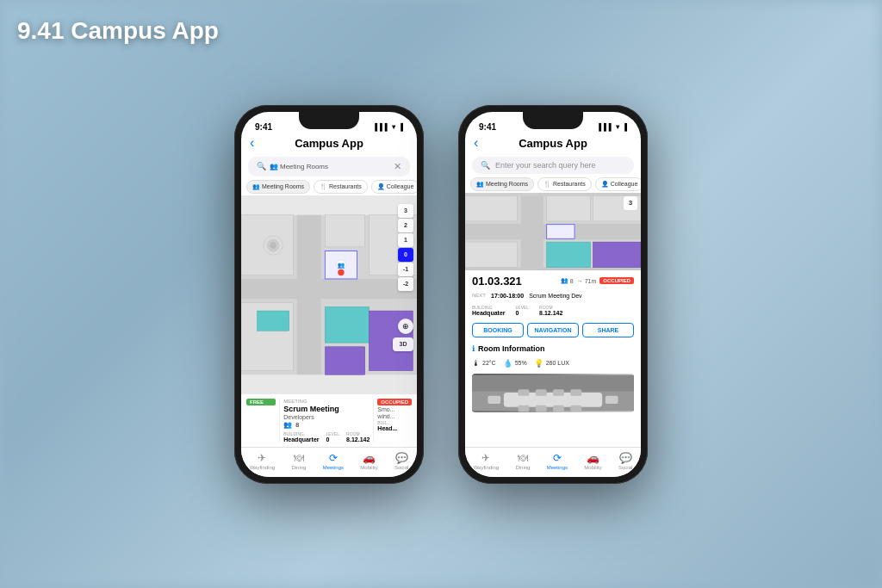 The image size is (882, 588). What do you see at coordinates (548, 184) in the screenshot?
I see `restaurants-icon-2: 🍴` at bounding box center [548, 184].